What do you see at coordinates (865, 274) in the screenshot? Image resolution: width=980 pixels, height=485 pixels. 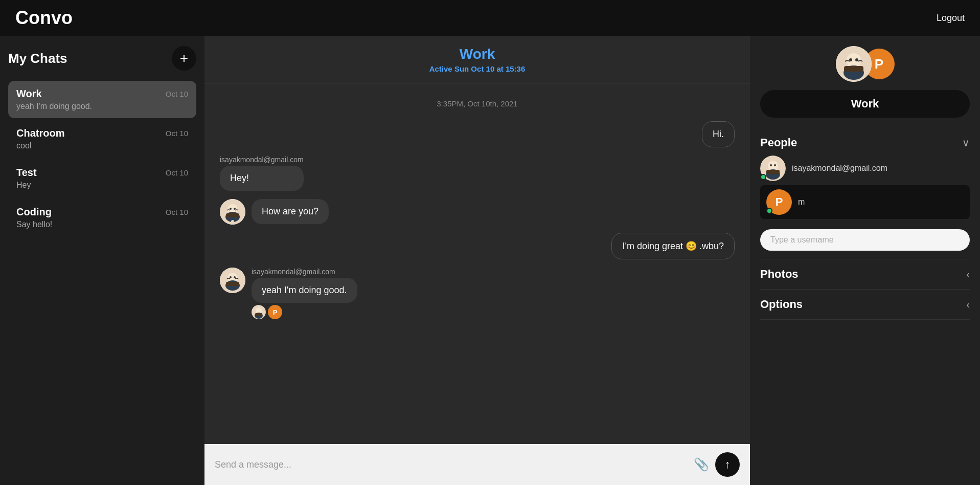 I see `photos-section: Photos ‹` at bounding box center [865, 274].